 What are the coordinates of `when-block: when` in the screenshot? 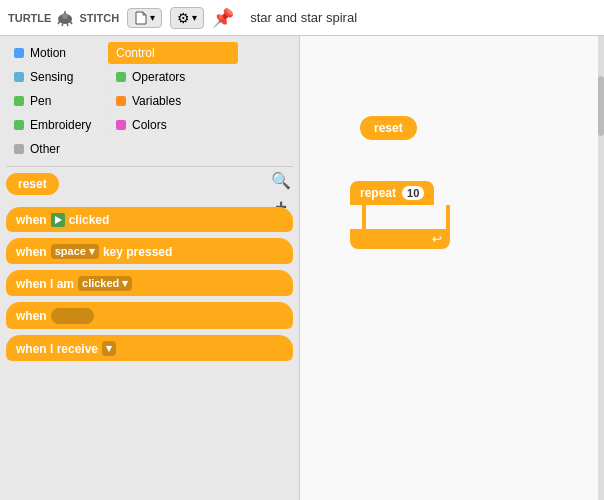 It's located at (150, 316).